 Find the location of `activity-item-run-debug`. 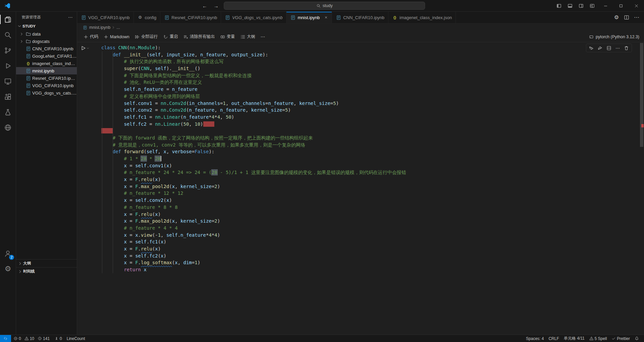

activity-item-run-debug is located at coordinates (8, 66).